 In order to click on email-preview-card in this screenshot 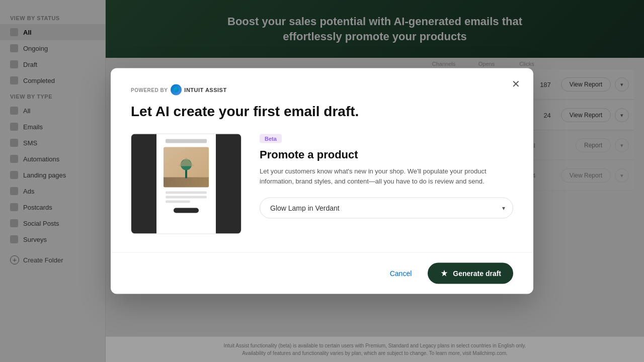, I will do `click(186, 184)`.